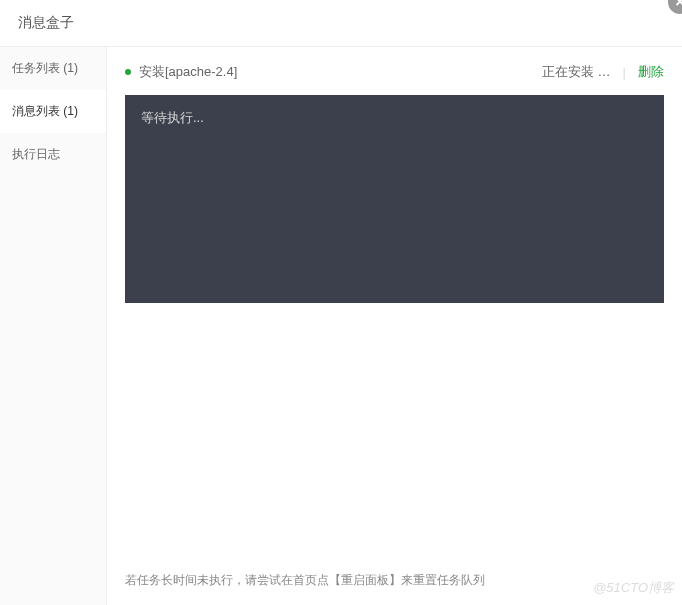  I want to click on close-icon: ×, so click(678, 6).